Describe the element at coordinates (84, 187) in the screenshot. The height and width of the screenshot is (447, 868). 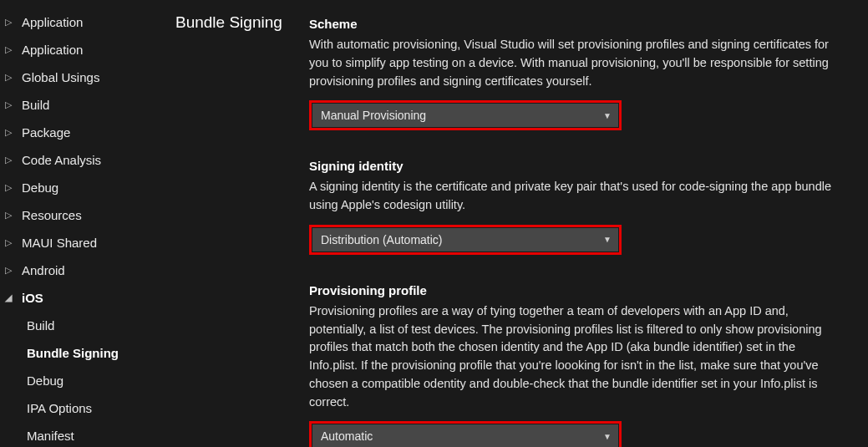
I see `sidebar-item-debug: ▷Debug` at that location.